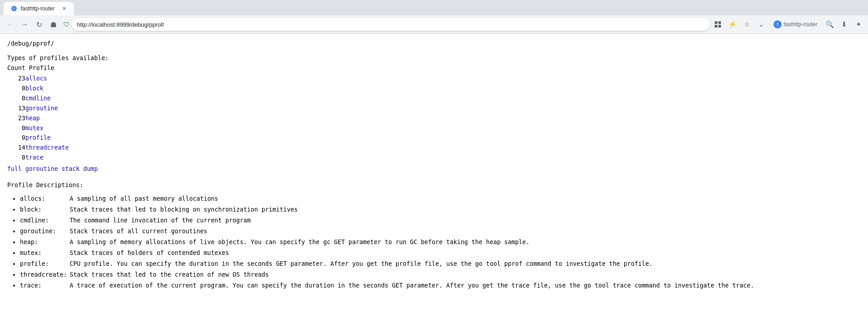 This screenshot has width=868, height=316. I want to click on tab-bar: f fasthttp-router ✕, so click(434, 8).